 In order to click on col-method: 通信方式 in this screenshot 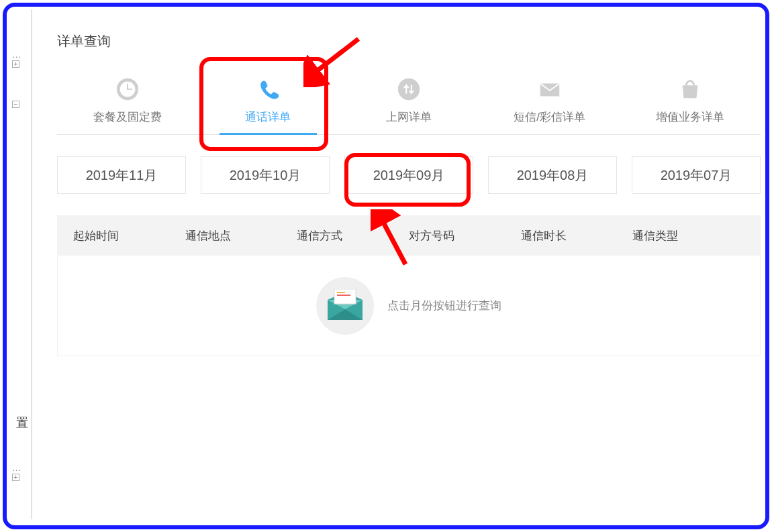, I will do `click(353, 236)`.